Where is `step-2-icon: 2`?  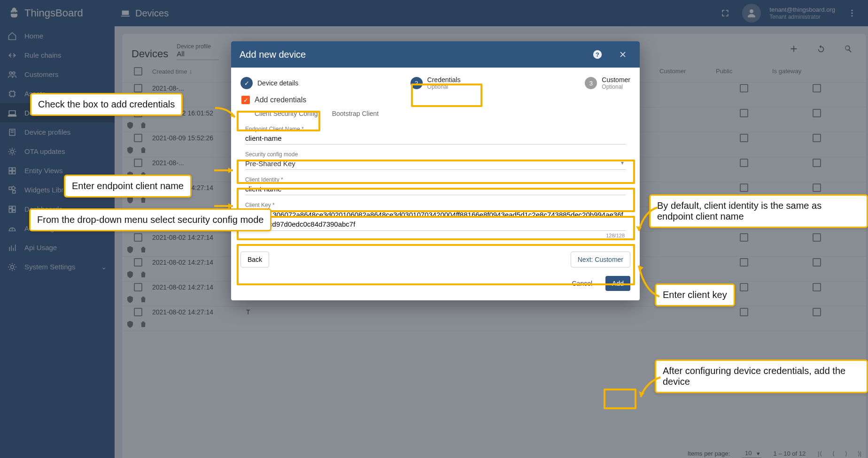
step-2-icon: 2 is located at coordinates (417, 83).